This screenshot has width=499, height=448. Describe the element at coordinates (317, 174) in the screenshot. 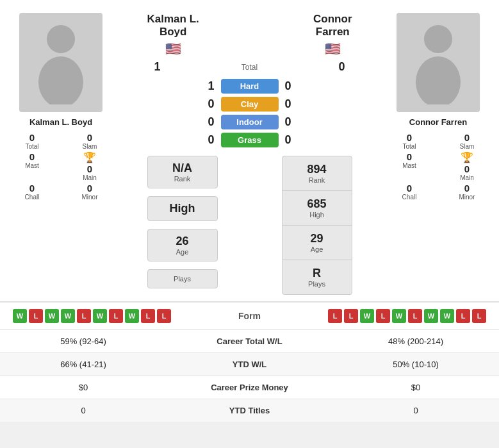

I see `right-rank-cell: 894 Rank` at that location.